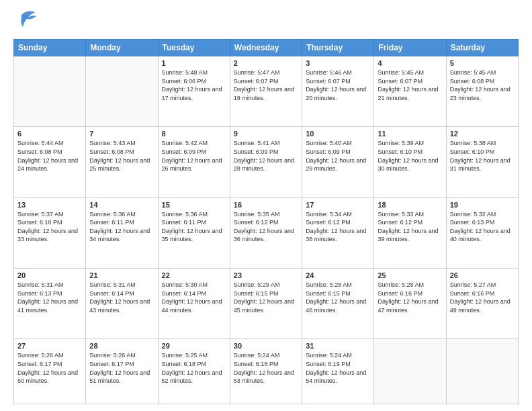 Image resolution: width=532 pixels, height=411 pixels. What do you see at coordinates (482, 163) in the screenshot?
I see `calendar-cell: 12Sunrise: 5:38 AM Sunset: 6:10 PM Dayli…` at bounding box center [482, 163].